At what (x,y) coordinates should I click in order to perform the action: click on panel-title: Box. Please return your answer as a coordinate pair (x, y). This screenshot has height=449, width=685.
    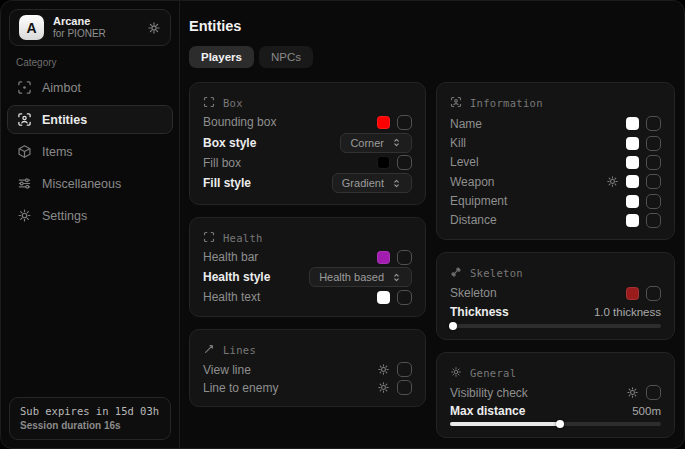
    Looking at the image, I should click on (233, 103).